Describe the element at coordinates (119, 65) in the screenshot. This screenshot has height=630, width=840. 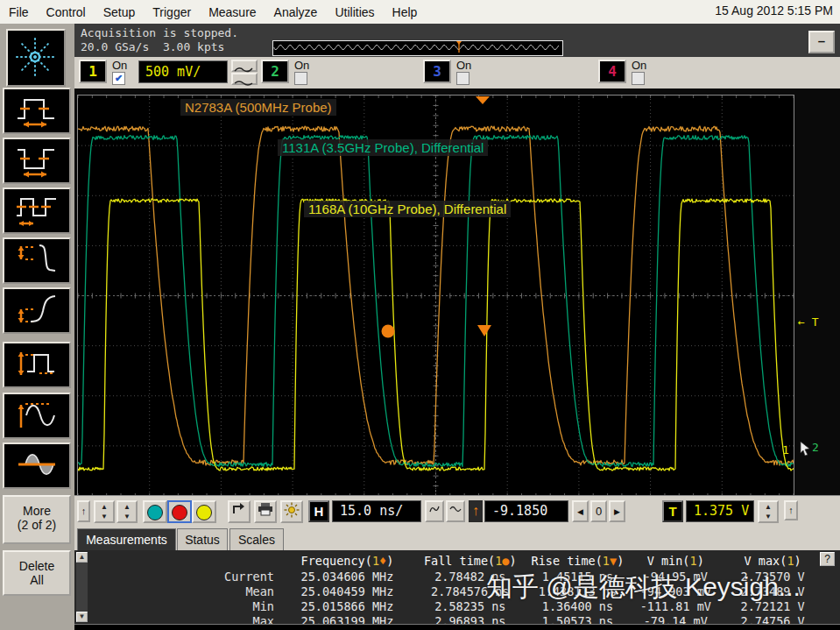
I see `channel-1-on-label: On` at that location.